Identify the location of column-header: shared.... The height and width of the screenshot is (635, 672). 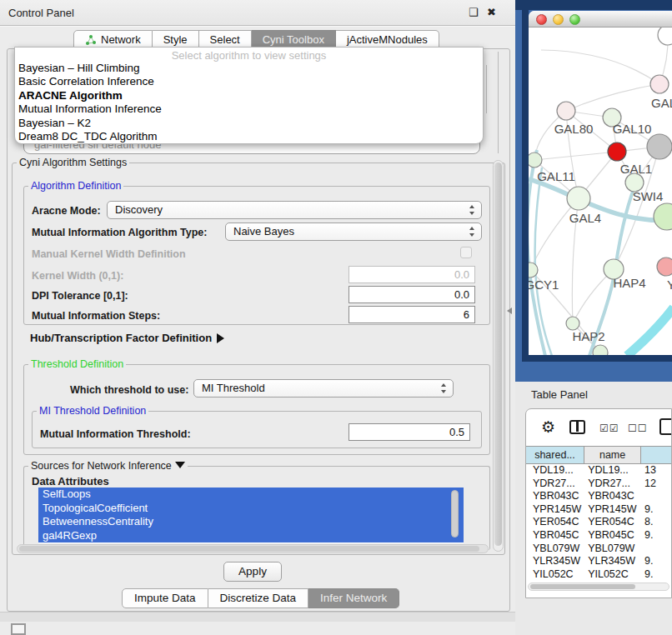
(555, 455).